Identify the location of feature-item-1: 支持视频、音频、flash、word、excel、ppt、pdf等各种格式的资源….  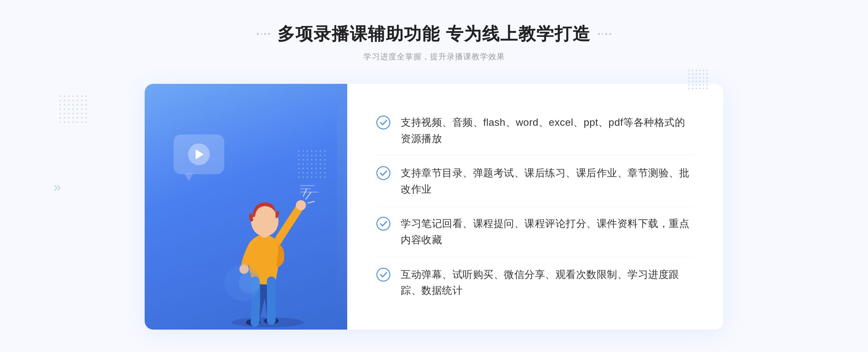
(535, 131).